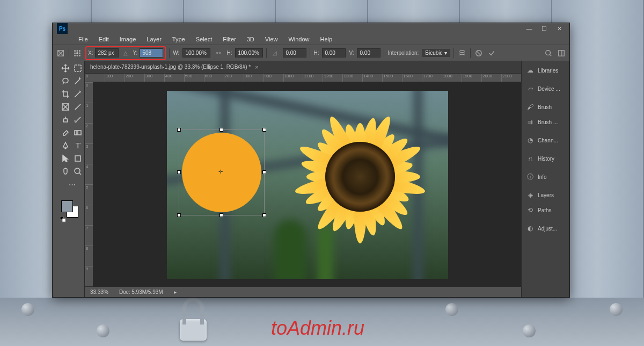 The image size is (644, 346). What do you see at coordinates (545, 210) in the screenshot?
I see `panel-paths: ⟲Paths` at bounding box center [545, 210].